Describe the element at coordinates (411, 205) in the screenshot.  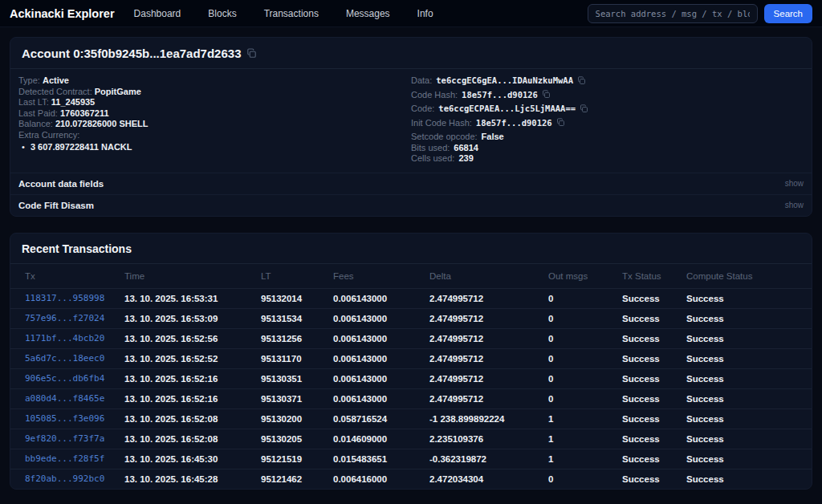
I see `code-fift-disasm-row: Code Fift Disasm show` at that location.